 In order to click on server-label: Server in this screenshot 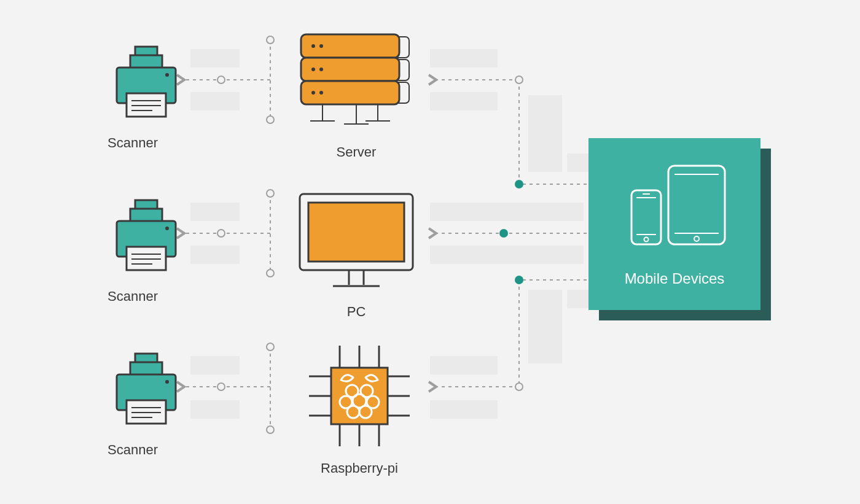, I will do `click(356, 152)`.